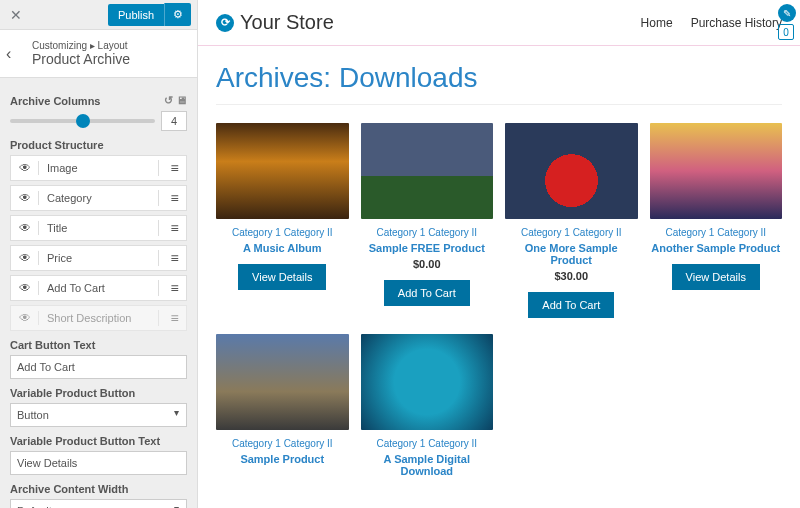 Image resolution: width=800 pixels, height=508 pixels. I want to click on product-structure-label: Product Structure, so click(98, 145).